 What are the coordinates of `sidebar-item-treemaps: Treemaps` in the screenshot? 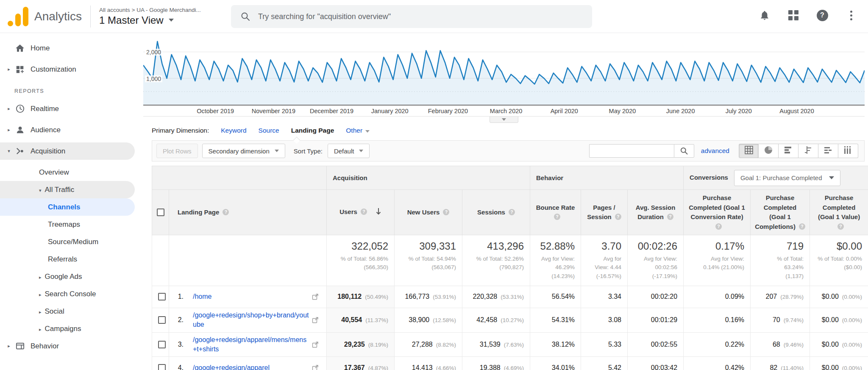 It's located at (70, 225).